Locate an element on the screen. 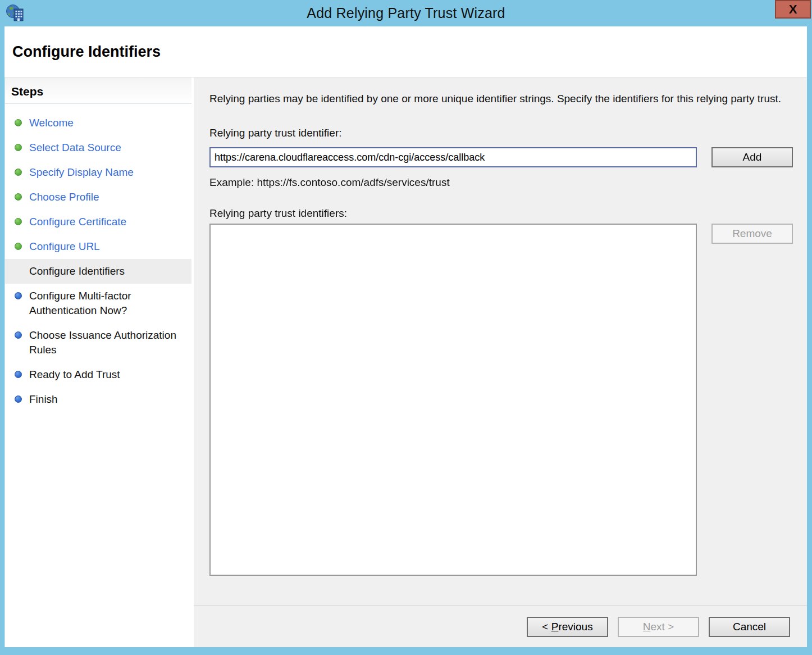 The width and height of the screenshot is (812, 655). steps-list: Welcome Select Data Source Specify Displ… is located at coordinates (98, 258).